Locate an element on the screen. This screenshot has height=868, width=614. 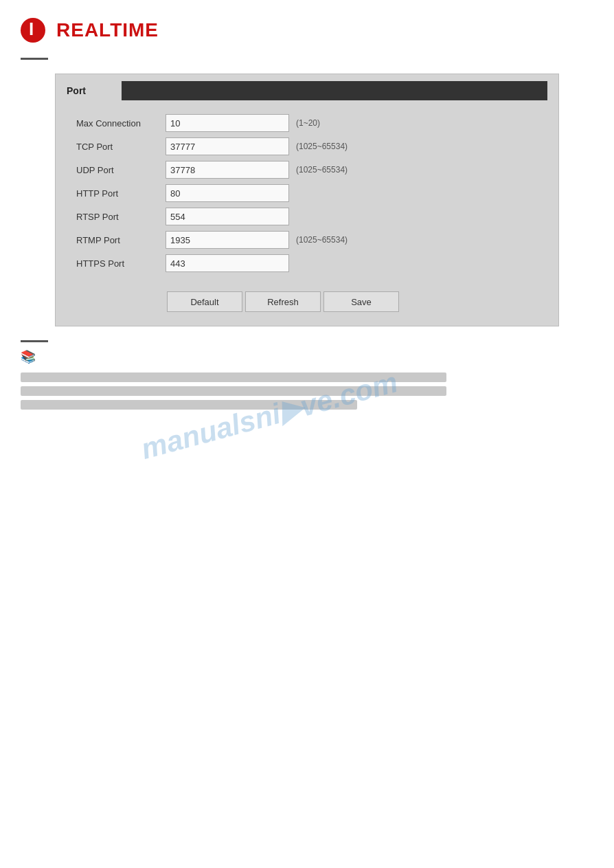
field-hint-0: (1~20) is located at coordinates (308, 123).